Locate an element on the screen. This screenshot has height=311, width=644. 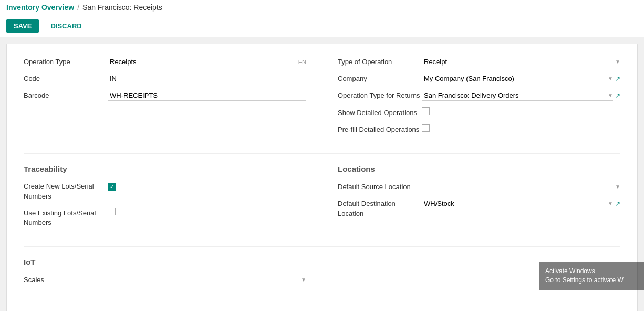
company-label: Company is located at coordinates (380, 79).